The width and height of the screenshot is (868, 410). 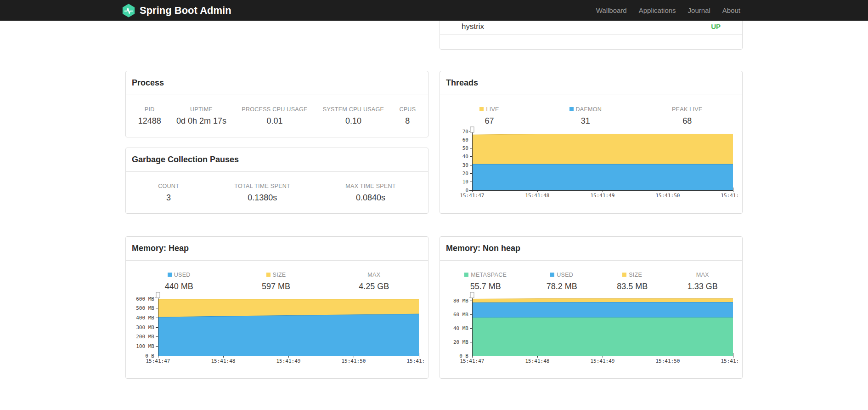 I want to click on application-status-badge: UP, so click(x=716, y=27).